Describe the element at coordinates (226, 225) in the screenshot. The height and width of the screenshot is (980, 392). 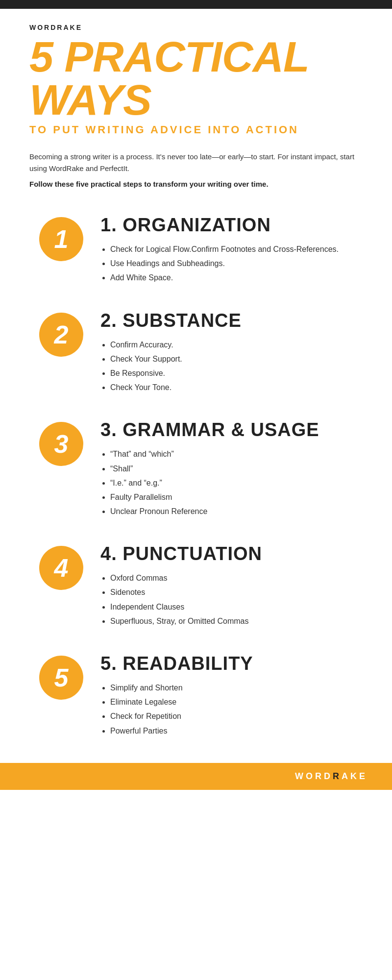
I see `section-title-1: 1. ORGANIZATION` at that location.